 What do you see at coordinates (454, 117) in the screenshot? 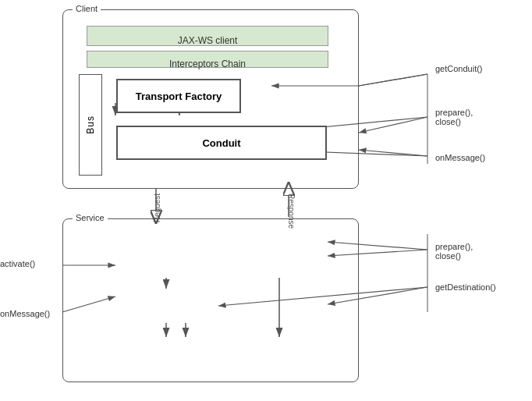
I see `prepare-close-top-label: prepare(), close()` at bounding box center [454, 117].